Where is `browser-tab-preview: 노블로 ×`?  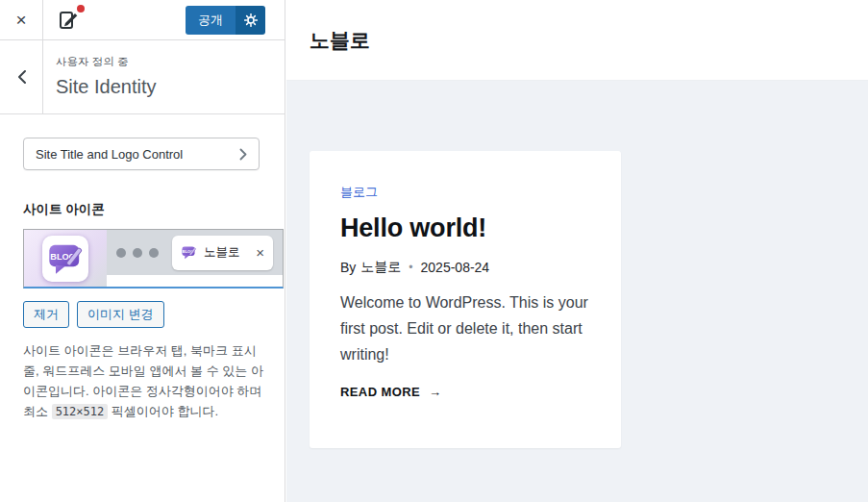 browser-tab-preview: 노블로 × is located at coordinates (223, 253).